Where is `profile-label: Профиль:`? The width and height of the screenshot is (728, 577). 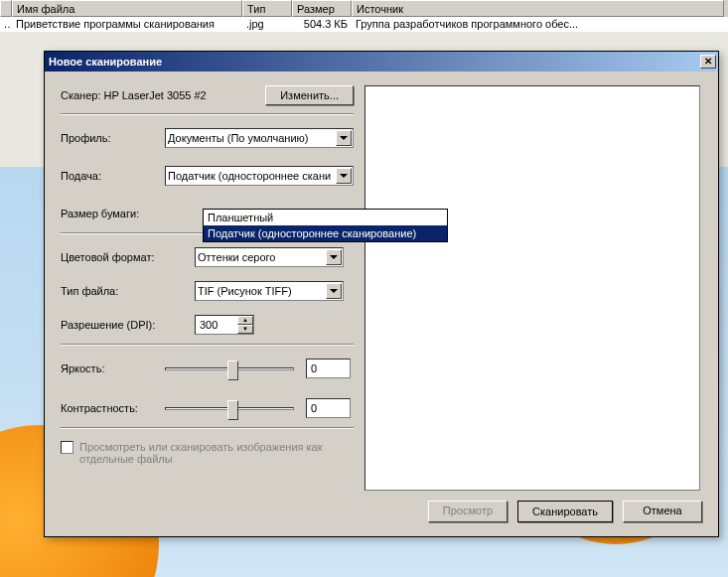
profile-label: Профиль: is located at coordinates (113, 138).